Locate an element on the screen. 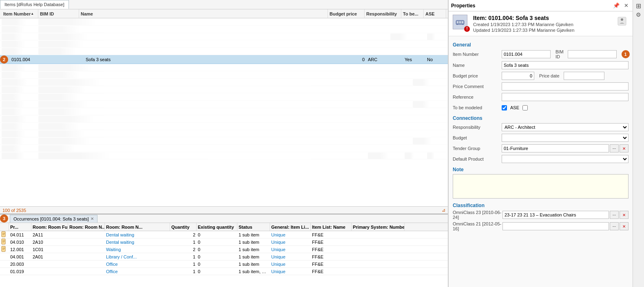 Image resolution: width=644 pixels, height=287 pixels. occ-col-room-fu: Room: Room Fu... is located at coordinates (50, 227).